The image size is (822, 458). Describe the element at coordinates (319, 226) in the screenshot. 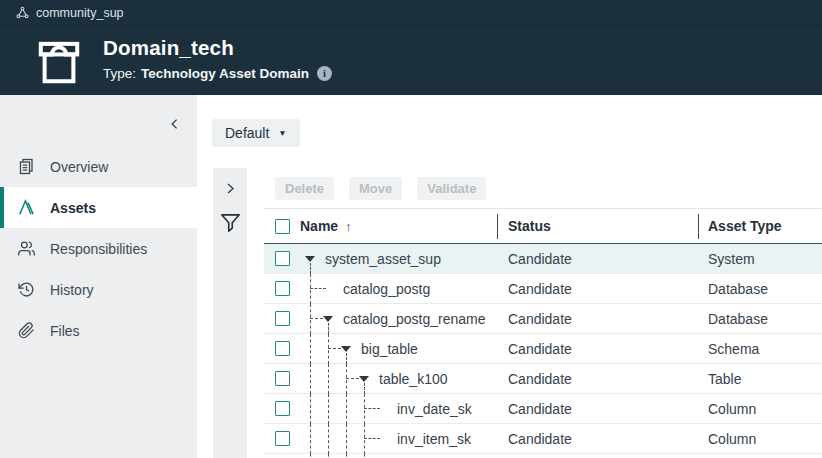

I see `column-header-name: Name` at that location.